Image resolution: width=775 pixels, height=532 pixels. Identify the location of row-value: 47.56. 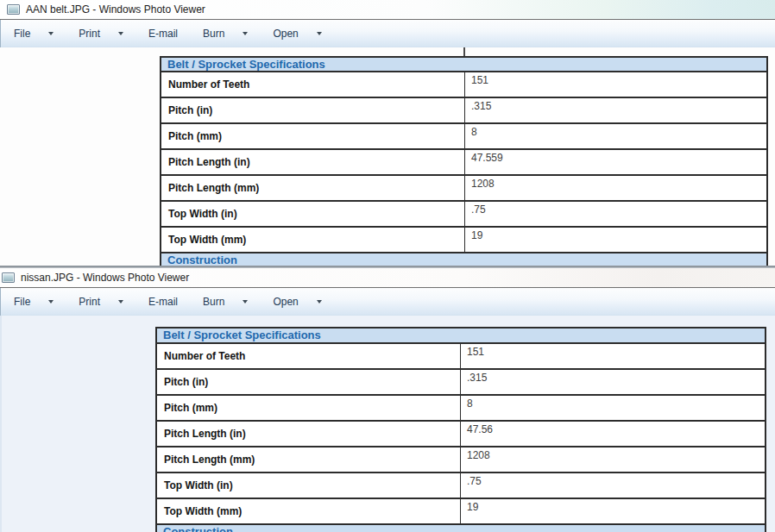
(613, 434).